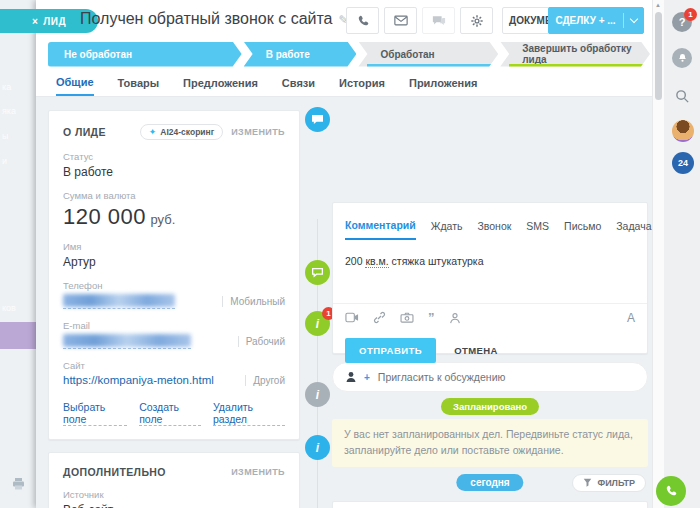 This screenshot has width=700, height=508. I want to click on email-value-redacted, so click(127, 342).